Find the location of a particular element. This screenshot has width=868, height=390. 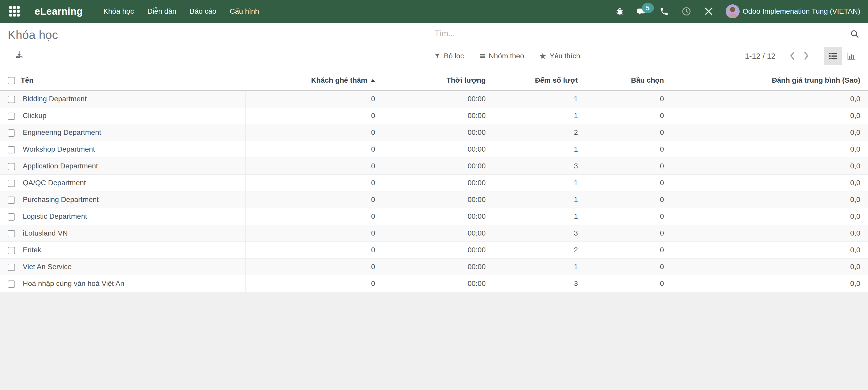

views-count-cell: 1 is located at coordinates (536, 150).